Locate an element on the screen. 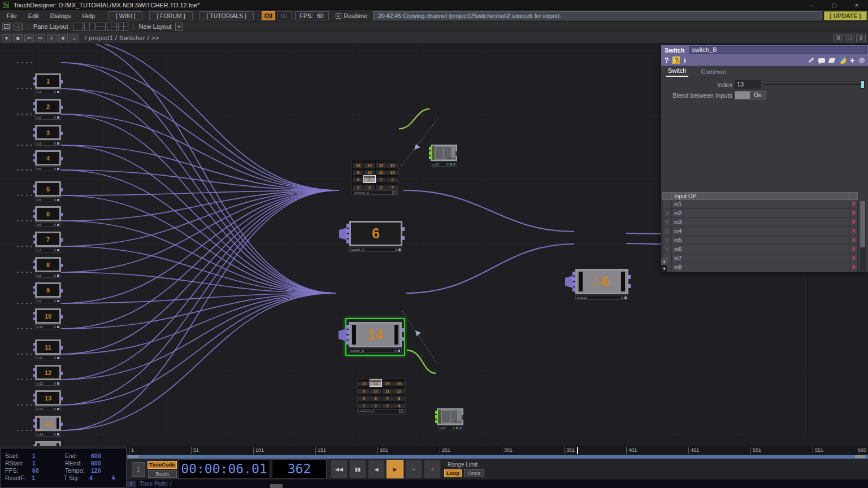 Image resolution: width=868 pixels, height=488 pixels. top-node-in7: 7in7 is located at coordinates (48, 242).